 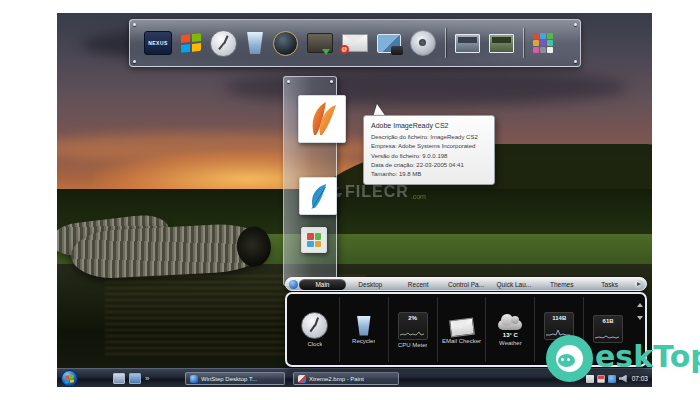 What do you see at coordinates (147, 378) in the screenshot?
I see `quick-launch-overflow-icon: »` at bounding box center [147, 378].